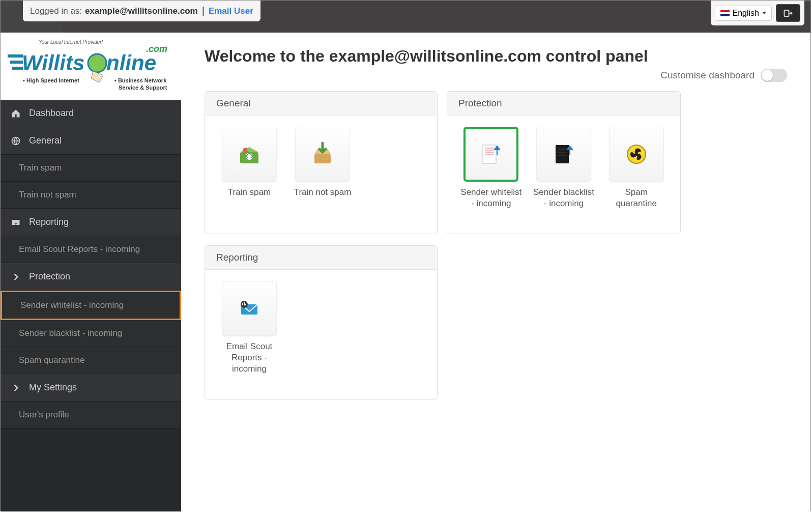  I want to click on sidebar-item-sender-blacklist: Sender blacklist - incoming, so click(91, 334).